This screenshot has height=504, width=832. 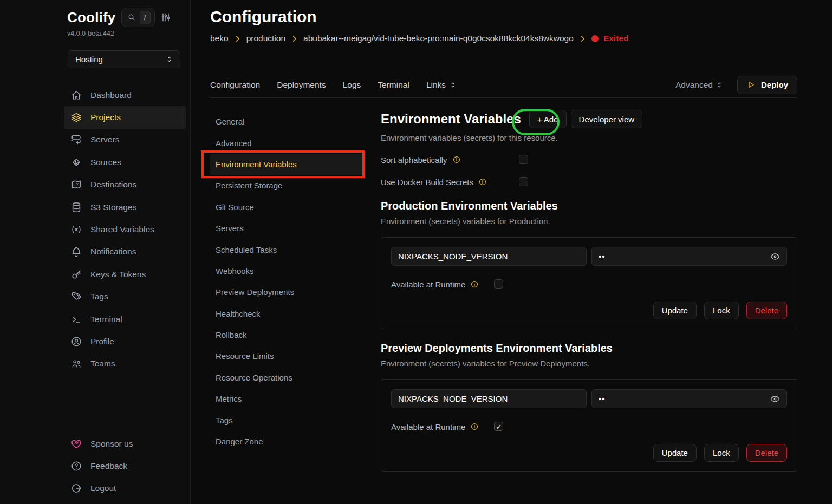 I want to click on subnav-item-rollback: Rollback, so click(x=287, y=335).